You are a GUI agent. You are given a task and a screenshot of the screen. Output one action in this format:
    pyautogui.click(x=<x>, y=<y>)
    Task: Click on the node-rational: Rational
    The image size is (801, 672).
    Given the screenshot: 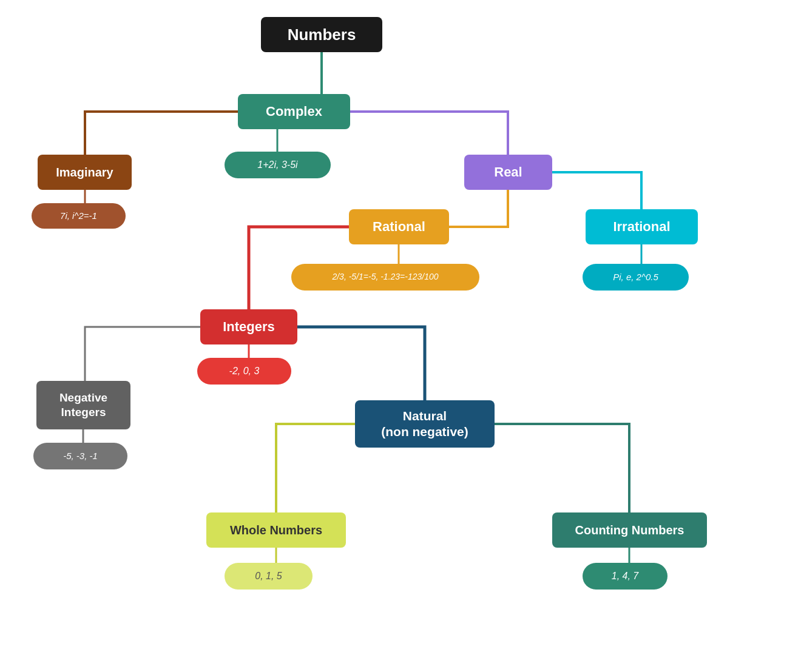 What is the action you would take?
    pyautogui.click(x=399, y=227)
    